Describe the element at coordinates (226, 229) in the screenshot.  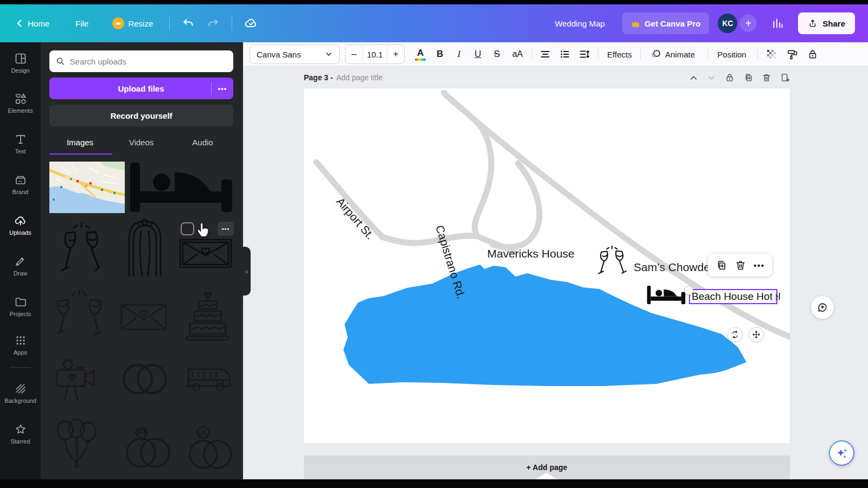
I see `thumbnail-more-button: •••` at that location.